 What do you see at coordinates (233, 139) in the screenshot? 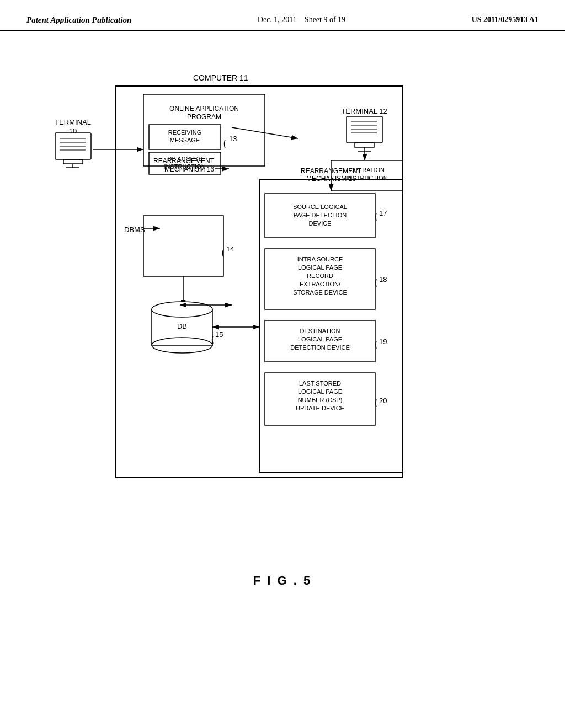
I see `num13: 13` at bounding box center [233, 139].